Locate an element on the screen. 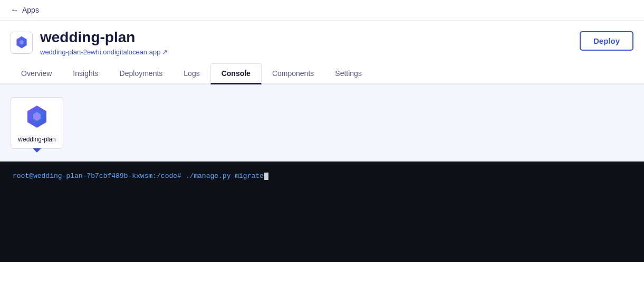 This screenshot has width=644, height=285. terminal-cursor is located at coordinates (266, 176).